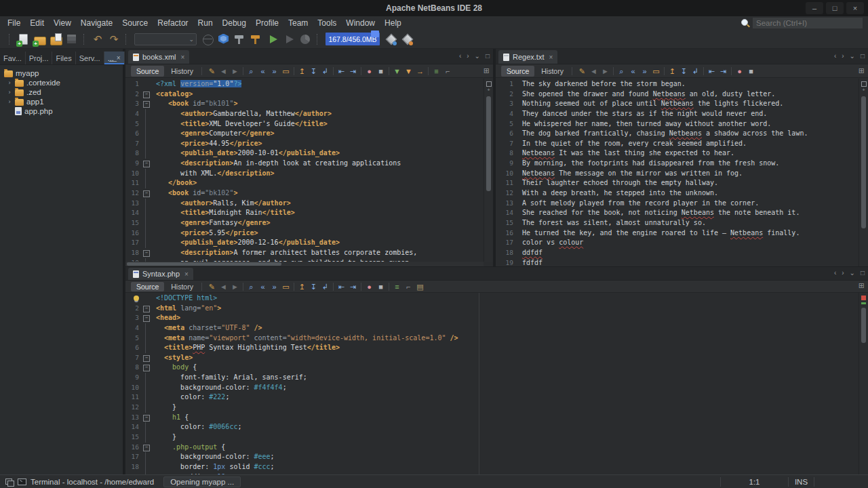 The image size is (868, 488). I want to click on config-combobox: ⌄, so click(165, 39).